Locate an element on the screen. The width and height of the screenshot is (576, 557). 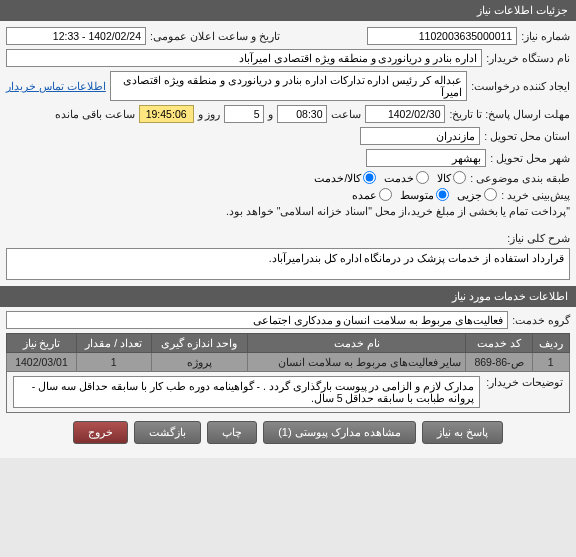
announce-value: 1402/02/24 - 12:33 is located at coordinates (76, 36).